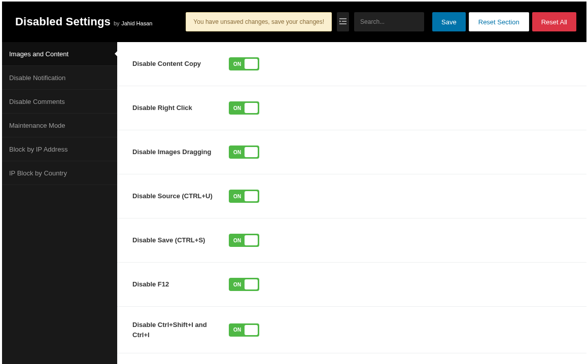  What do you see at coordinates (181, 330) in the screenshot?
I see `setting-label: Disable Ctrl+Shift+I and Ctrl+I` at bounding box center [181, 330].